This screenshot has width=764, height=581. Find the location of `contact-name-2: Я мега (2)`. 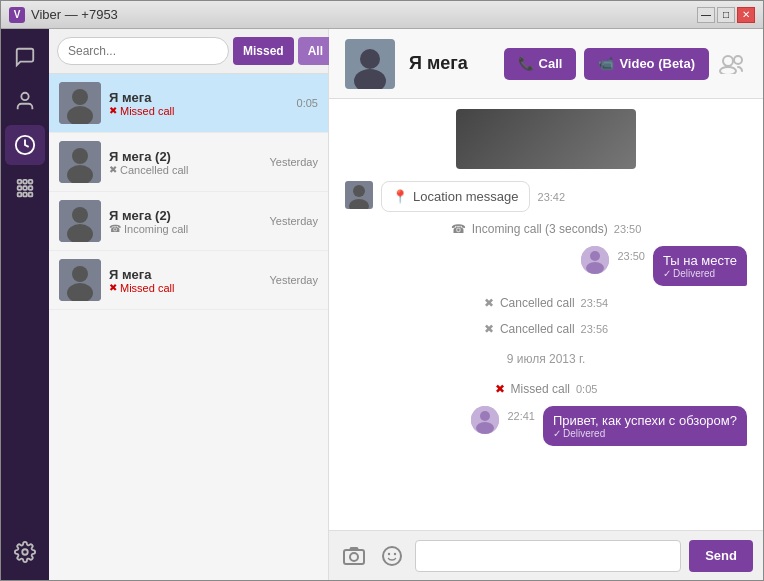

contact-name-2: Я мега (2) is located at coordinates (185, 216).